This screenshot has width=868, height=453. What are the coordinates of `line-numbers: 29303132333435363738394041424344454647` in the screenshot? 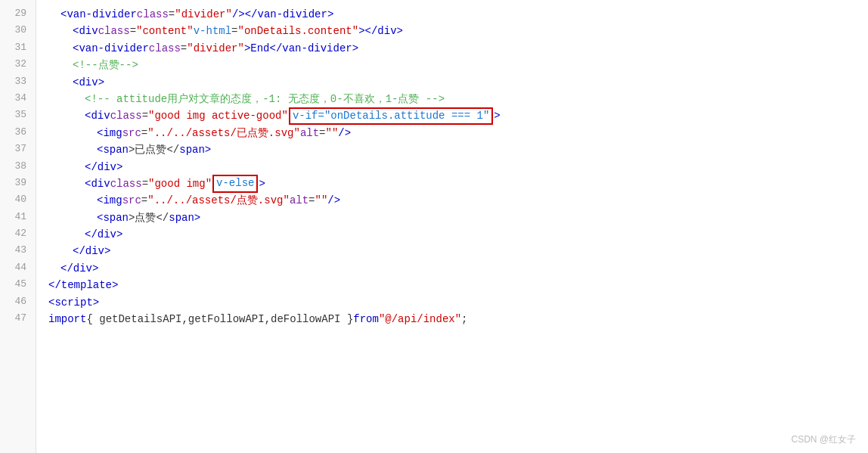 It's located at (18, 227).